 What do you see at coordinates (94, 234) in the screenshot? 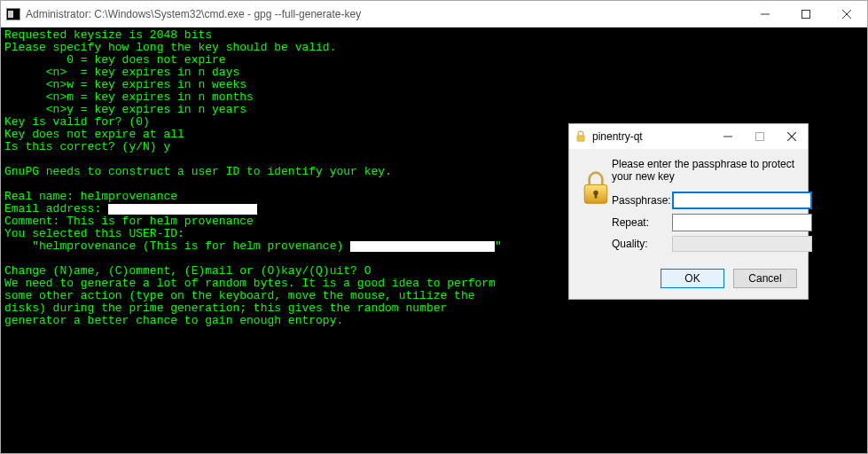
I see `term-line: You selected this USER-ID:` at bounding box center [94, 234].